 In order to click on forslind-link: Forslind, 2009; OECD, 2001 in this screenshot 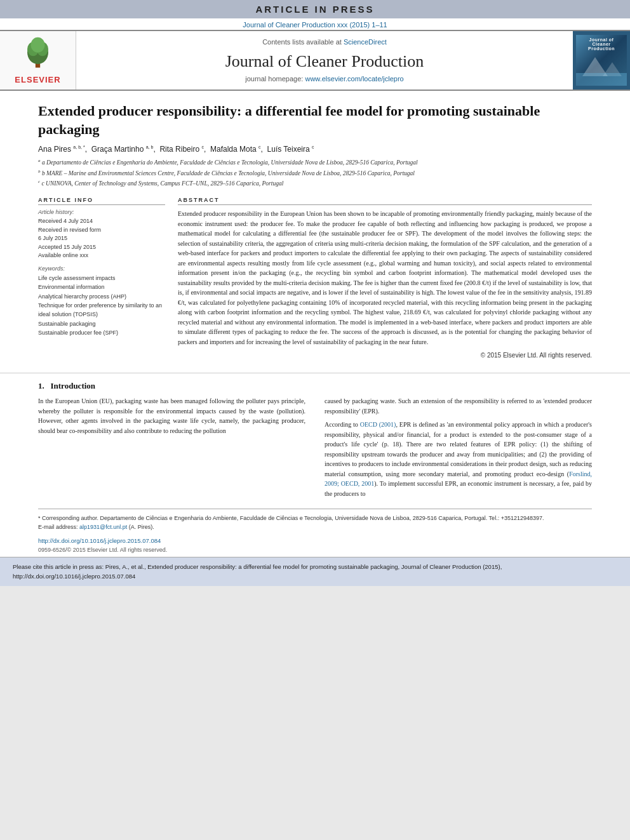, I will do `click(459, 479)`.